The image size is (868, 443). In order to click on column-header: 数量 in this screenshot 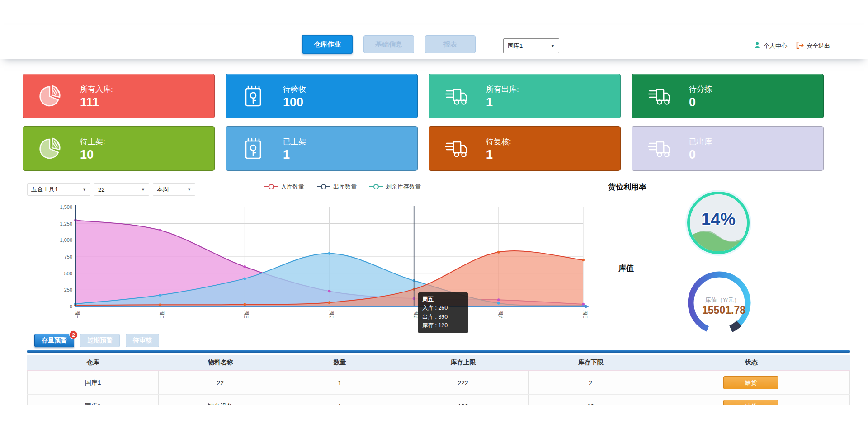, I will do `click(340, 363)`.